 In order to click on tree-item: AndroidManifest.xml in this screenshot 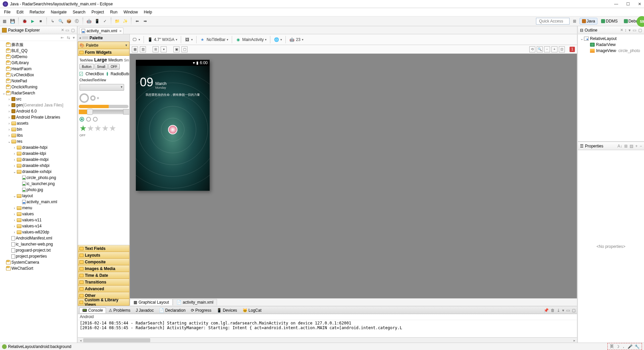, I will do `click(38, 238)`.